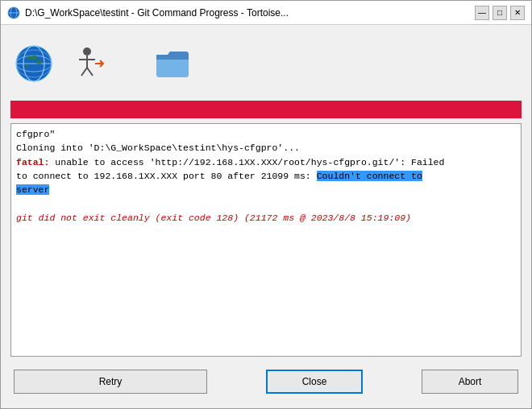 Image resolution: width=532 pixels, height=409 pixels. What do you see at coordinates (482, 13) in the screenshot?
I see `minimize-button: —` at bounding box center [482, 13].